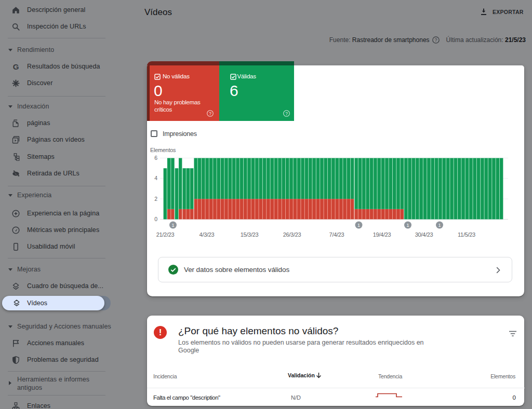 This screenshot has width=532, height=409. Describe the element at coordinates (165, 235) in the screenshot. I see `svg-text: 21/2/23` at that location.